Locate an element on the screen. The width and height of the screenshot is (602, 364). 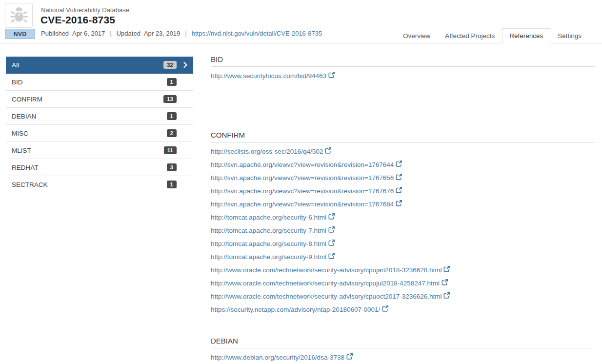
link-text: http://tomcat.apache.org/security-7.html is located at coordinates (268, 230).